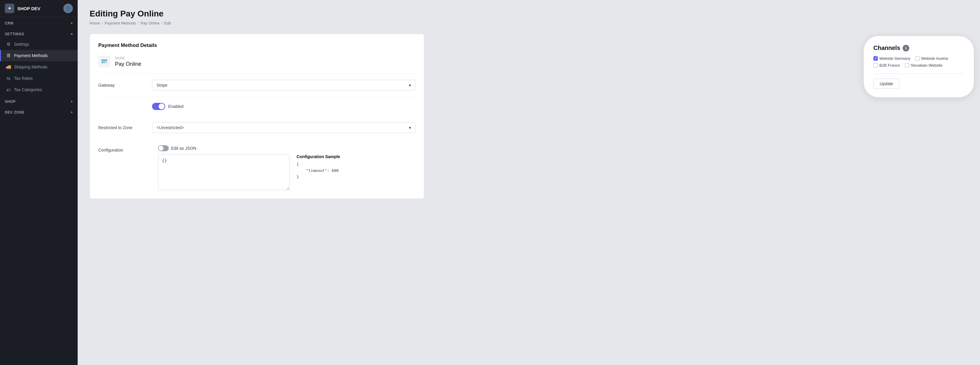 Image resolution: width=980 pixels, height=365 pixels. Describe the element at coordinates (265, 62) in the screenshot. I see `name-content: Name Pay Online` at that location.